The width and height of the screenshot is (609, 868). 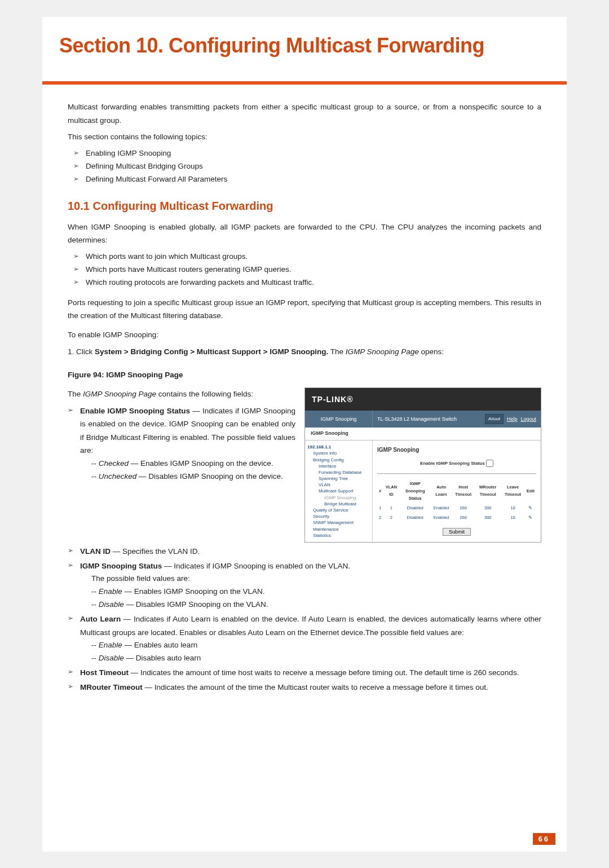 What do you see at coordinates (457, 491) in the screenshot?
I see `ss-main-panel: IGMP Snooping Enable IGMP Snooping Statu…` at bounding box center [457, 491].